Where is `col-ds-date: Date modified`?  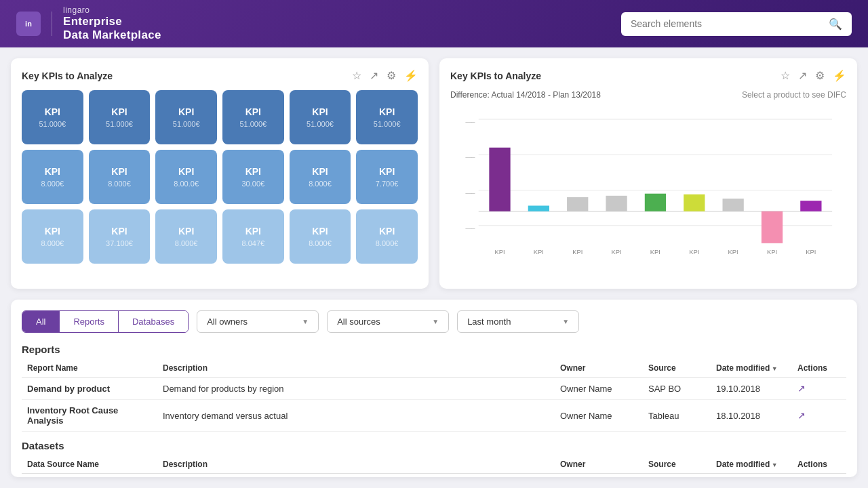
col-ds-date: Date modified is located at coordinates (751, 465).